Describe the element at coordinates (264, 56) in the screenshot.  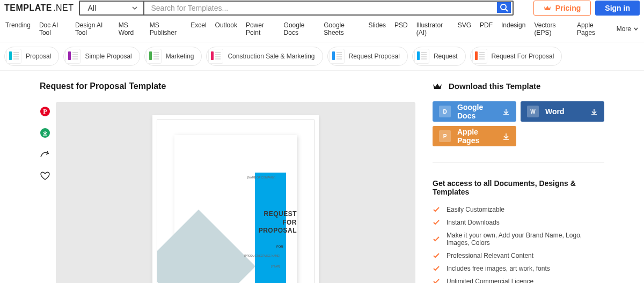
I see `pill-construction-sale-marketing: Construction Sale & Marketing` at that location.